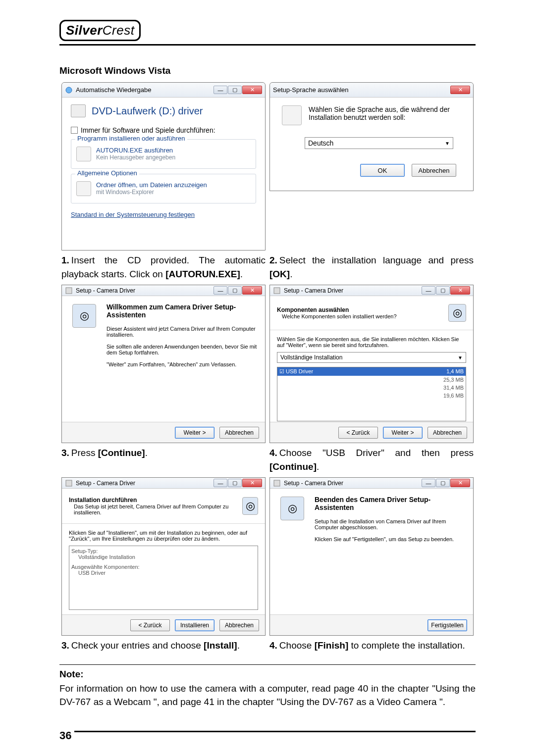 This screenshot has height=756, width=535. I want to click on always-checkbox, so click(74, 130).